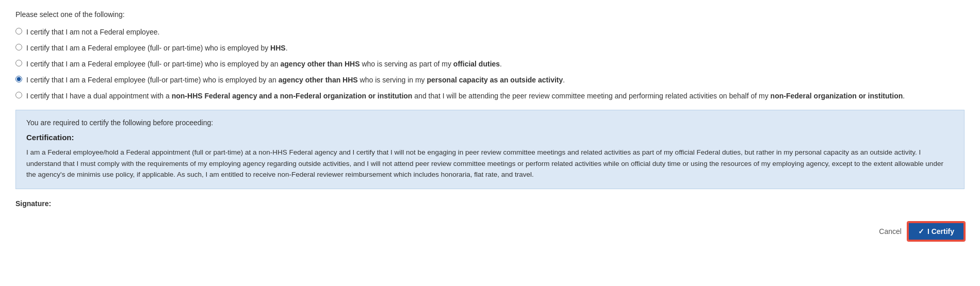  I want to click on required-text: You are required to certify the followin…, so click(490, 123).